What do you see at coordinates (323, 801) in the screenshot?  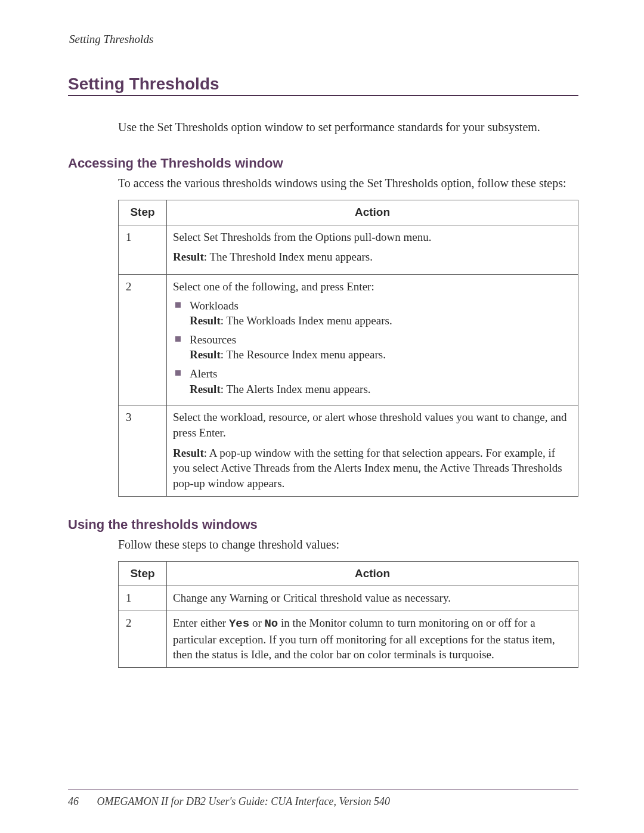 I see `footer-line: 46 OMEGAMON II for DB2 User's Guide: CUA…` at bounding box center [323, 801].